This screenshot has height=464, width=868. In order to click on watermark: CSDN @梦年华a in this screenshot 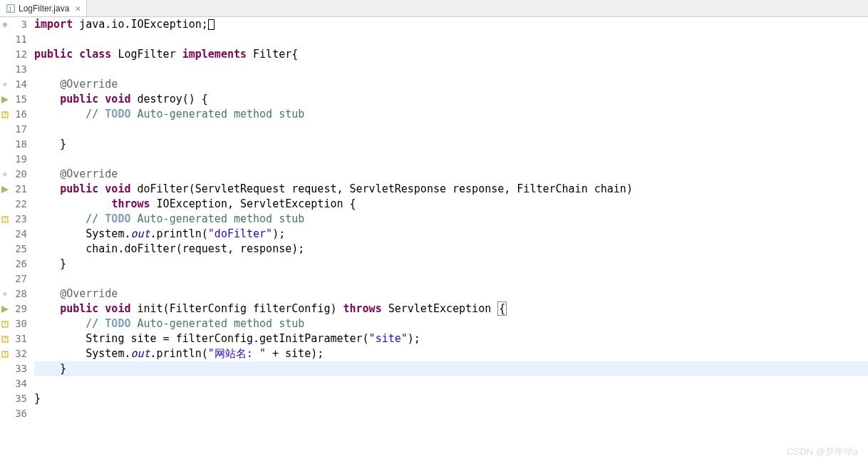, I will do `click(822, 452)`.